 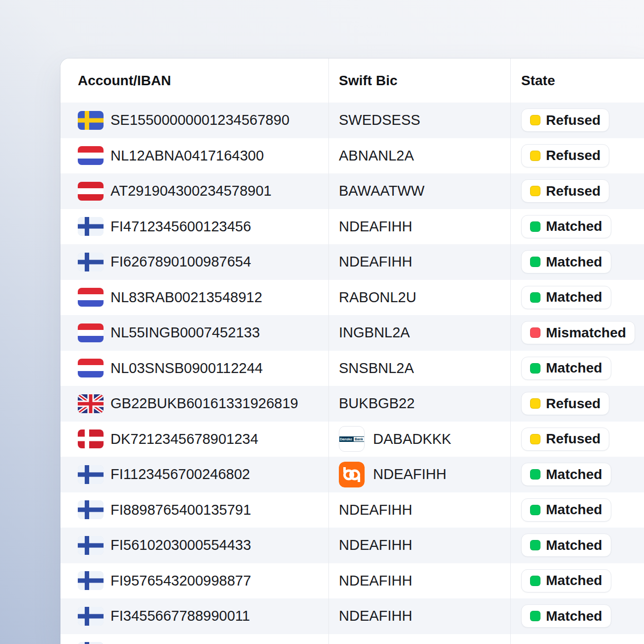 What do you see at coordinates (419, 120) in the screenshot?
I see `swift-bic-cell: SWEDSESS` at bounding box center [419, 120].